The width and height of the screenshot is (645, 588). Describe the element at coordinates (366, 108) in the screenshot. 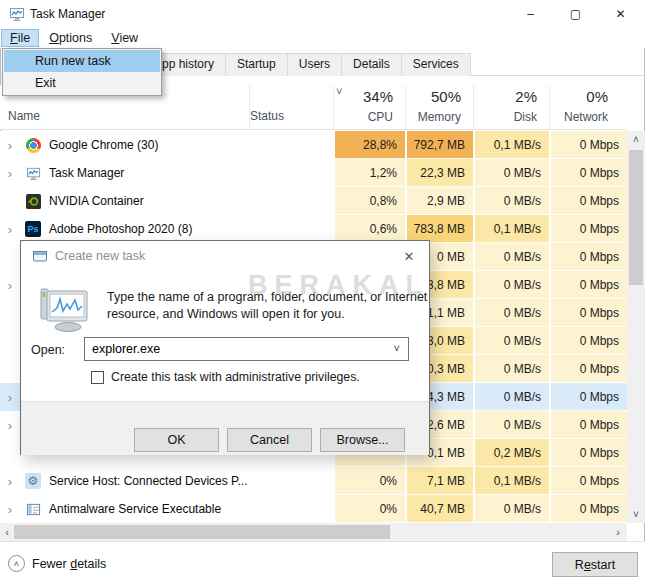

I see `header-cpu: 34% CPU` at that location.